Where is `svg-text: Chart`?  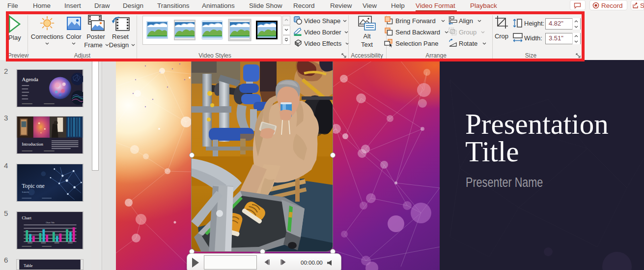 svg-text: Chart is located at coordinates (27, 218).